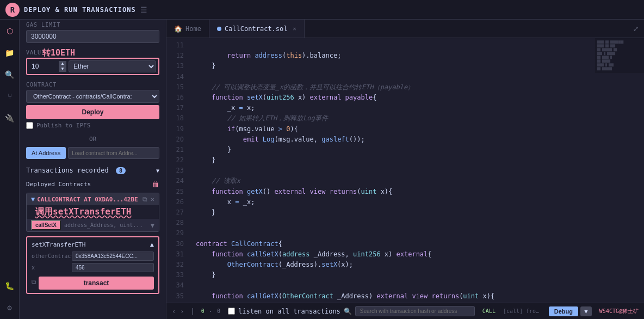  What do you see at coordinates (112, 66) in the screenshot?
I see `value-unit-select: Wei Gwei Finney Ether` at bounding box center [112, 66].